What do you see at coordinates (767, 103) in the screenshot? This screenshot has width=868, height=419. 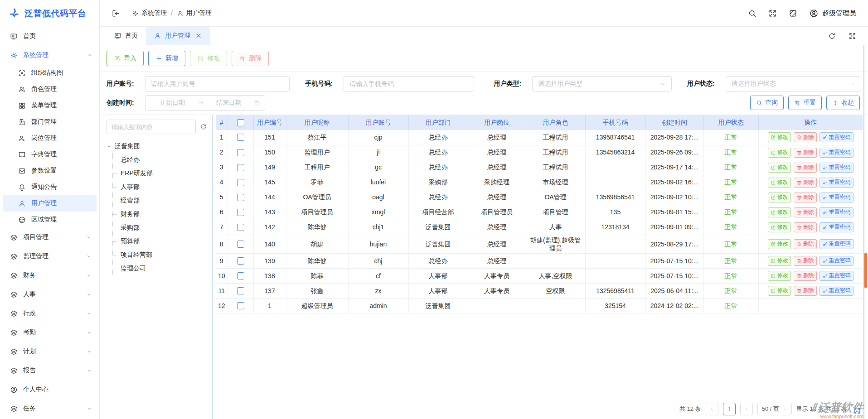 I see `query-button: 查询` at bounding box center [767, 103].